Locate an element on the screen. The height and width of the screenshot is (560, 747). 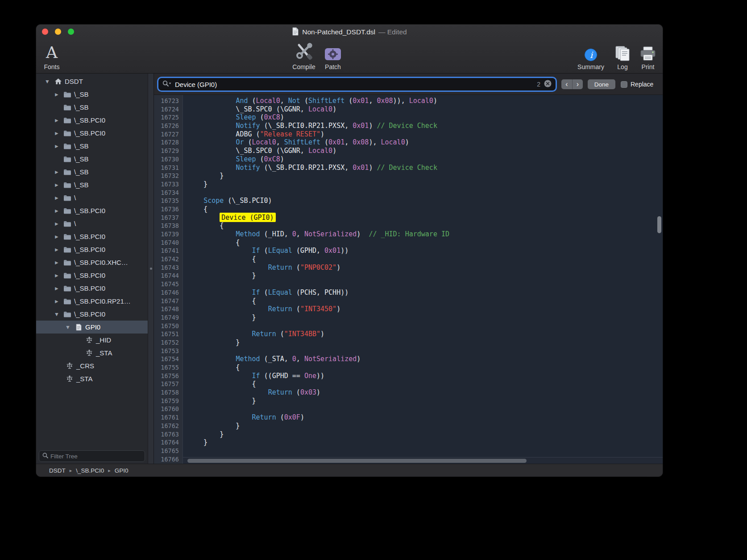
code-line: Method (_HID, 0, NotSerialized) // _HID:… is located at coordinates (425, 235).